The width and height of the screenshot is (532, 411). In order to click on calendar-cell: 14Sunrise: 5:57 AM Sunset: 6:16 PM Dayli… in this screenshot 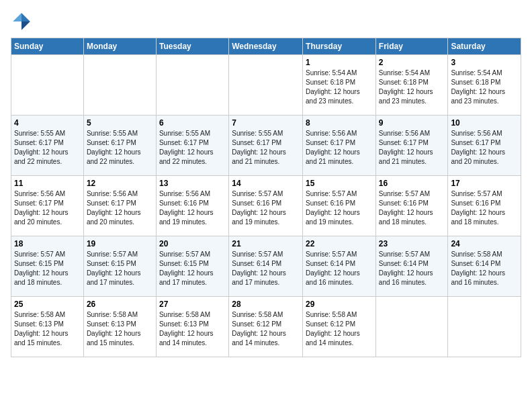, I will do `click(266, 206)`.